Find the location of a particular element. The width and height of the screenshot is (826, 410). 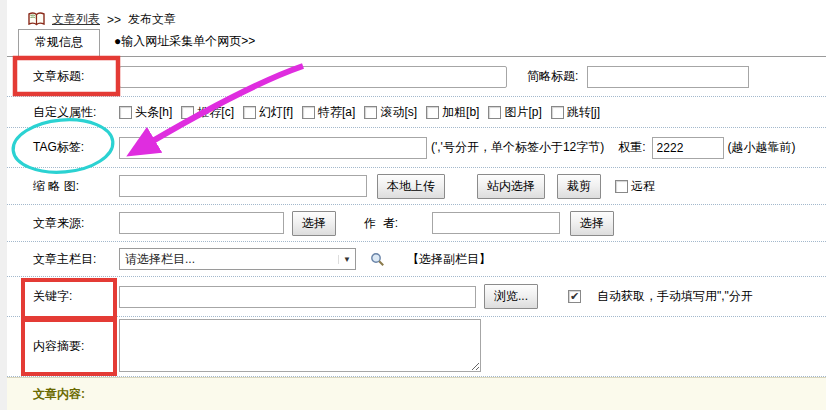

select-sub-category-link: 【选择副栏目】 is located at coordinates (449, 260).